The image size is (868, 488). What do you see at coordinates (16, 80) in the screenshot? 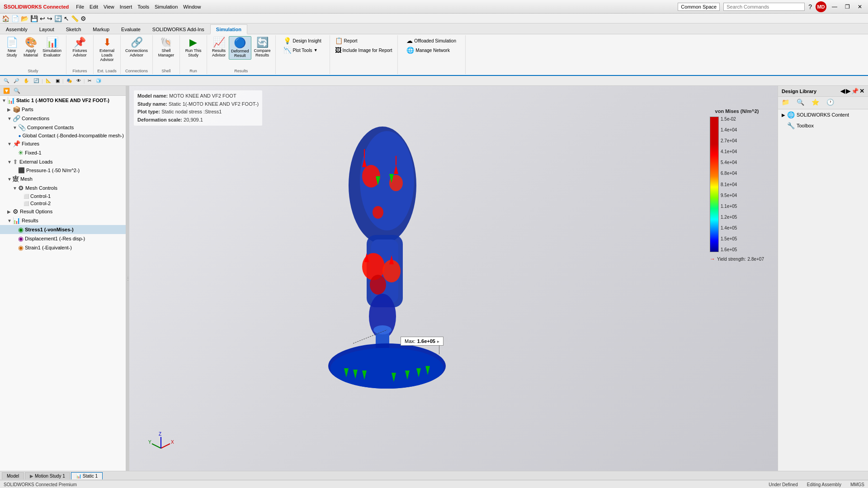
I see `zoom-in-icon: 🔎` at bounding box center [16, 80].